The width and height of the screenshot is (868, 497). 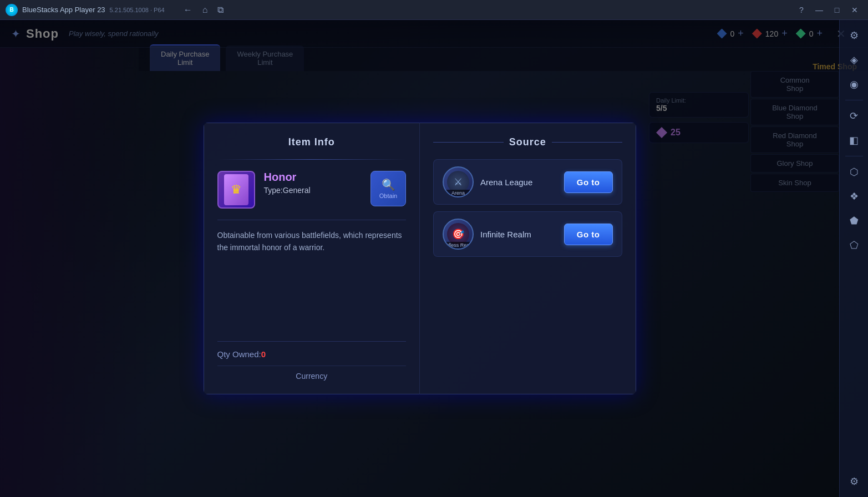 What do you see at coordinates (313, 190) in the screenshot?
I see `item-type-label: Type:General` at bounding box center [313, 190].